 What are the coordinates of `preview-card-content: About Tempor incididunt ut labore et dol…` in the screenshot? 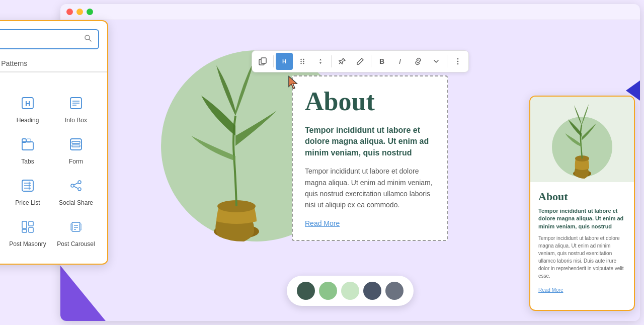 It's located at (582, 242).